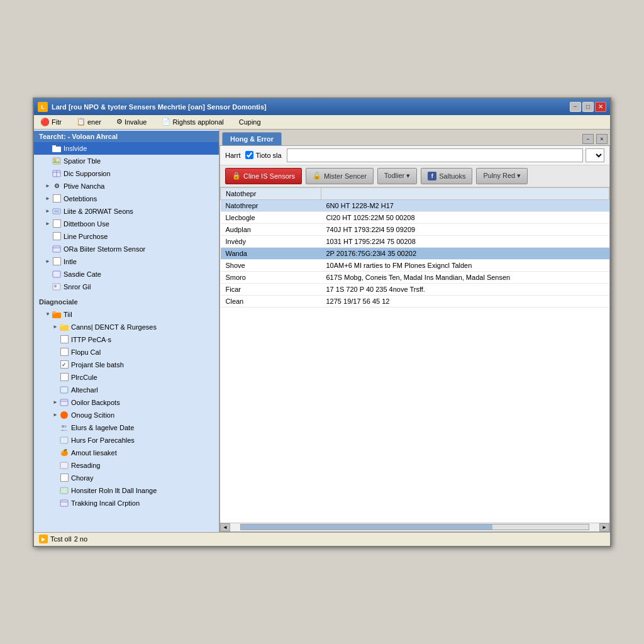  I want to click on sidebar-item-label: Dic Supporsion, so click(87, 174).